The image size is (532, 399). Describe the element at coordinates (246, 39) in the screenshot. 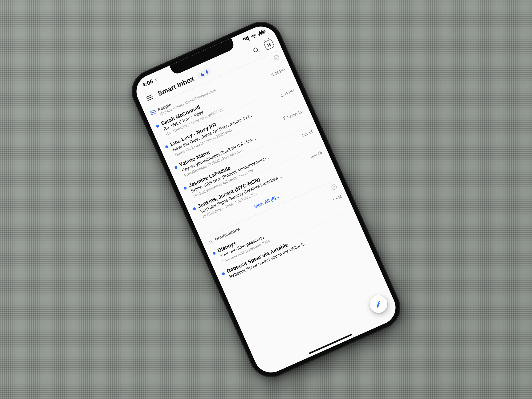

I see `cellular-signal-icon` at that location.